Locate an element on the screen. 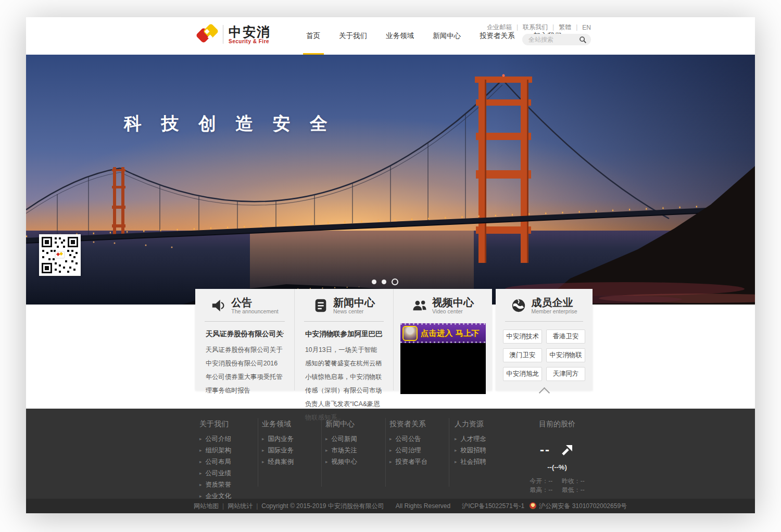 The image size is (781, 532). police-badge-icon is located at coordinates (533, 506).